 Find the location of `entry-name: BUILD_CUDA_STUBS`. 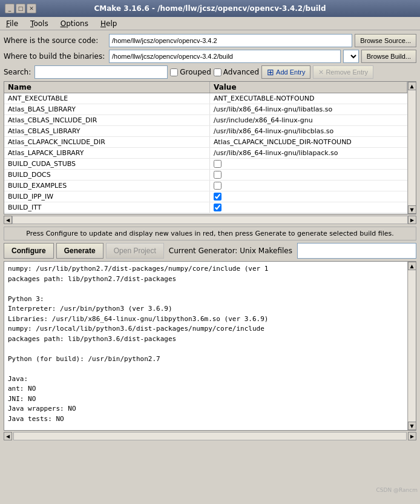

entry-name: BUILD_CUDA_STUBS is located at coordinates (107, 164).